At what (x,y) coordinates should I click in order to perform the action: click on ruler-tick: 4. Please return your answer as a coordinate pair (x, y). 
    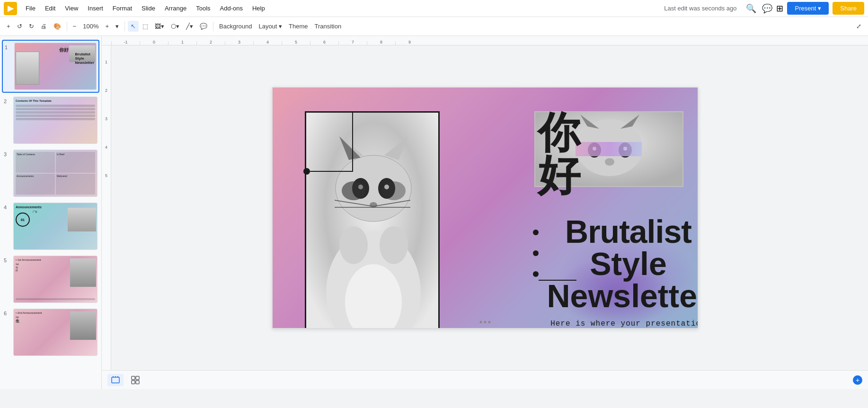
    Looking at the image, I should click on (267, 43).